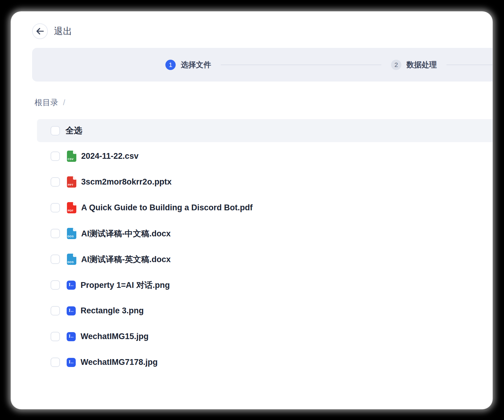 The height and width of the screenshot is (420, 504). Describe the element at coordinates (469, 65) in the screenshot. I see `step-connector-tail` at that location.